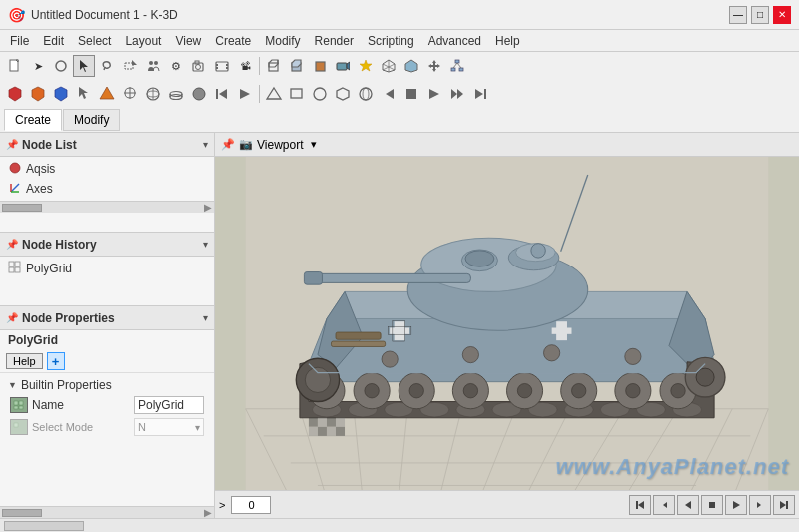 The image size is (799, 532). I want to click on node-list-header: 📌 Node List ▾, so click(107, 145).